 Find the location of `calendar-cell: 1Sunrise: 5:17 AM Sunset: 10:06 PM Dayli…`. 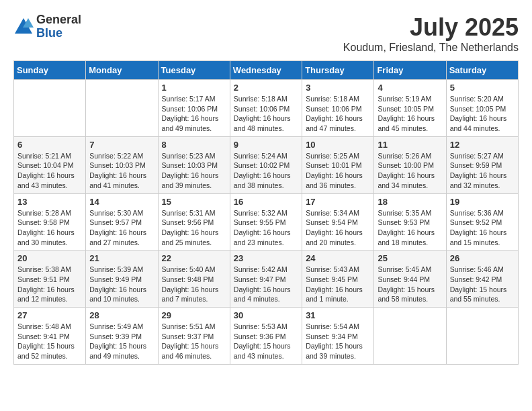

calendar-cell: 1Sunrise: 5:17 AM Sunset: 10:06 PM Dayli… is located at coordinates (193, 109).